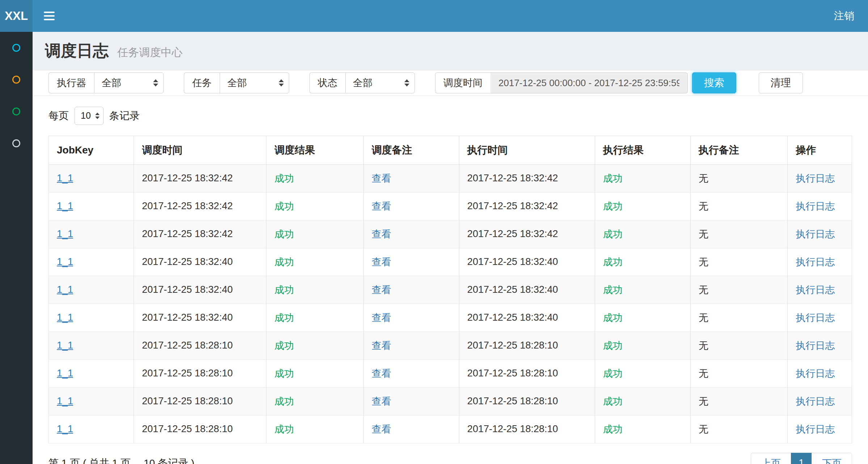  What do you see at coordinates (739, 150) in the screenshot?
I see `column-header: 执行备注` at bounding box center [739, 150].